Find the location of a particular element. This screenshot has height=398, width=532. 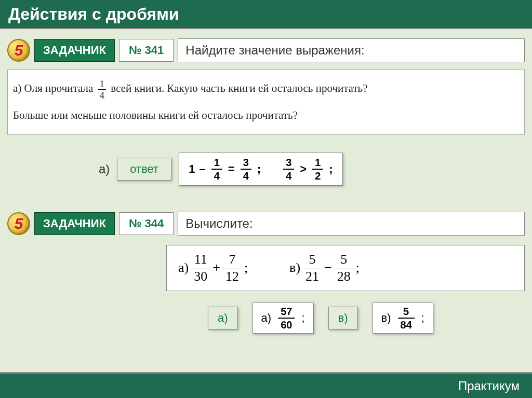

n: 57 is located at coordinates (286, 312).